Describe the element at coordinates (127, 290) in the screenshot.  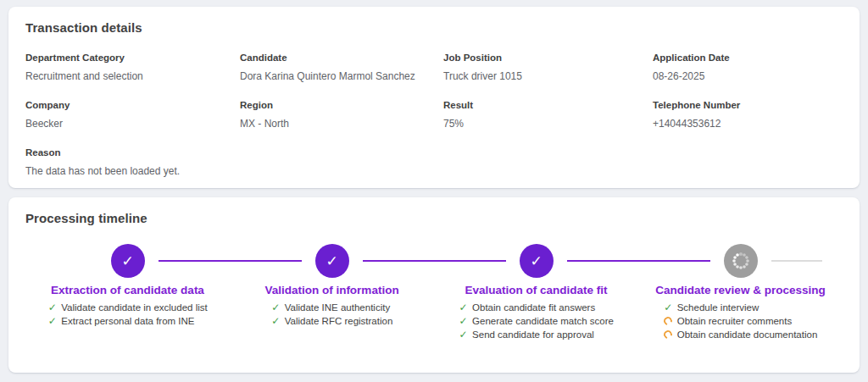
I see `timeline-step-title: Extraction of candidate data` at that location.